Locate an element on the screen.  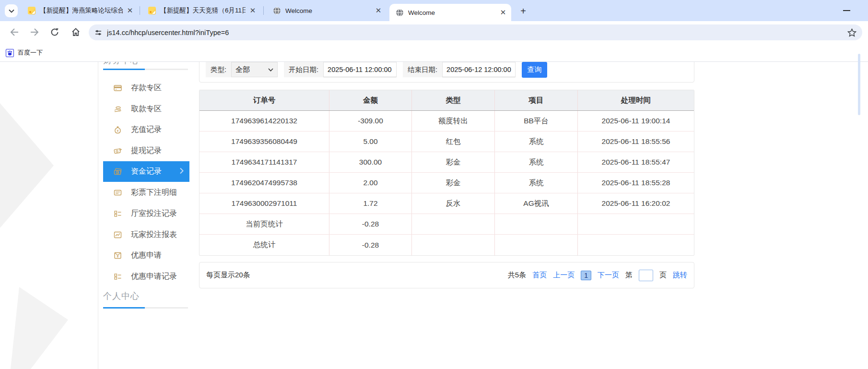
page-scrollbar-thumb is located at coordinates (859, 84).